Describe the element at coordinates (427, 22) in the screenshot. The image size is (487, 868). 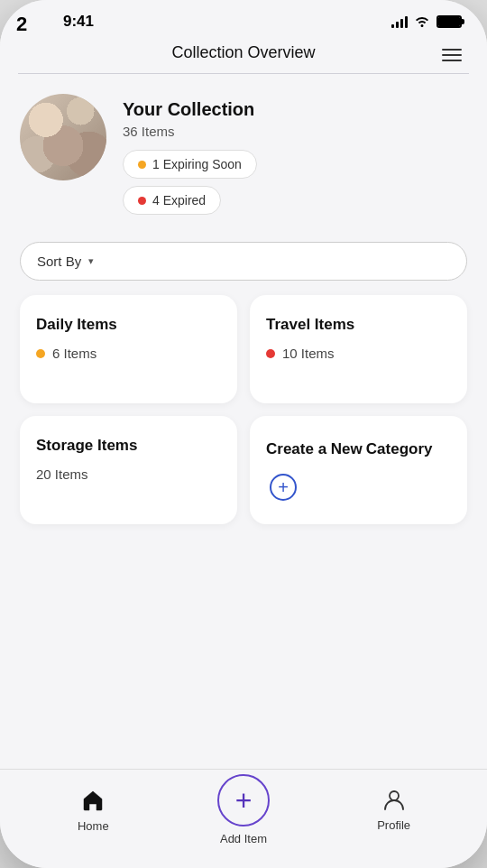
I see `status-icons` at that location.